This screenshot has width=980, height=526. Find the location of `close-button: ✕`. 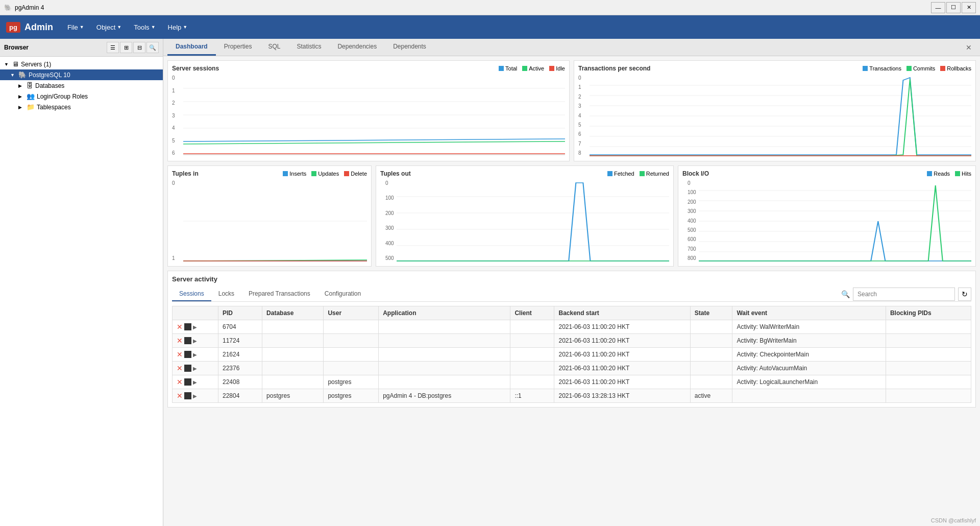

close-button: ✕ is located at coordinates (969, 8).